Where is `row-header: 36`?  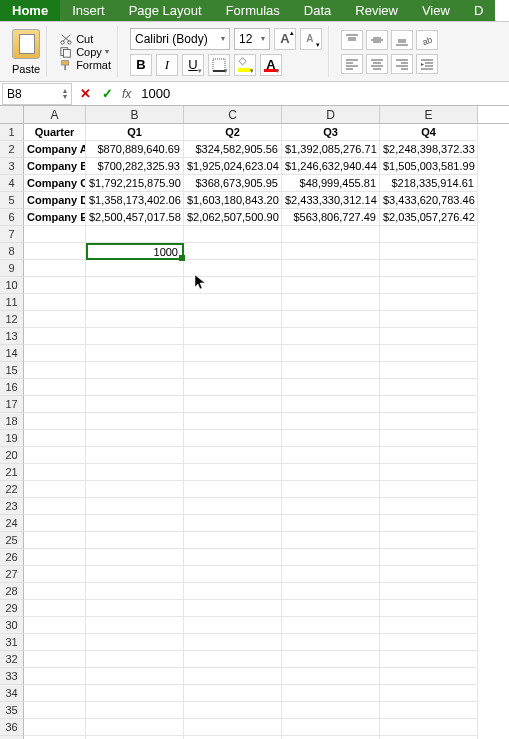 row-header: 36 is located at coordinates (12, 728).